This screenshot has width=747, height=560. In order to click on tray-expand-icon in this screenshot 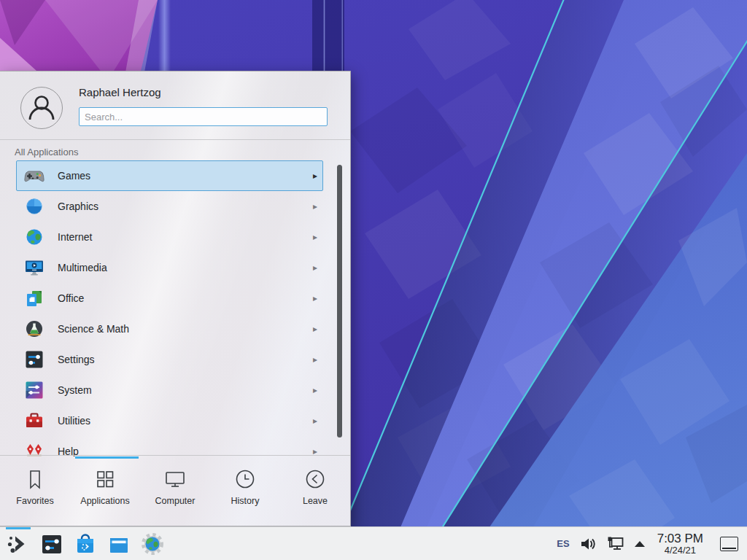, I will do `click(640, 544)`.